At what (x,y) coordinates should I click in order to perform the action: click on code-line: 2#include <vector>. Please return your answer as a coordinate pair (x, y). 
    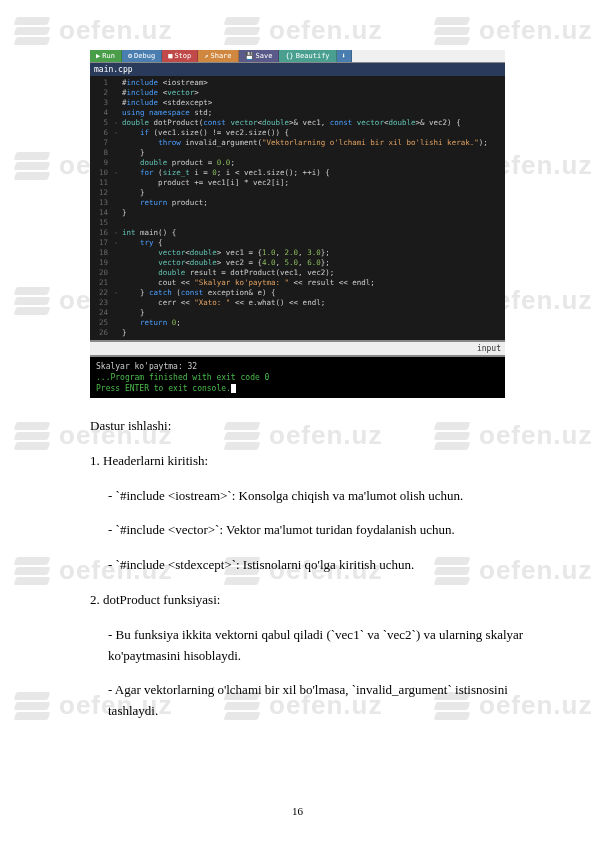
    Looking at the image, I should click on (298, 93).